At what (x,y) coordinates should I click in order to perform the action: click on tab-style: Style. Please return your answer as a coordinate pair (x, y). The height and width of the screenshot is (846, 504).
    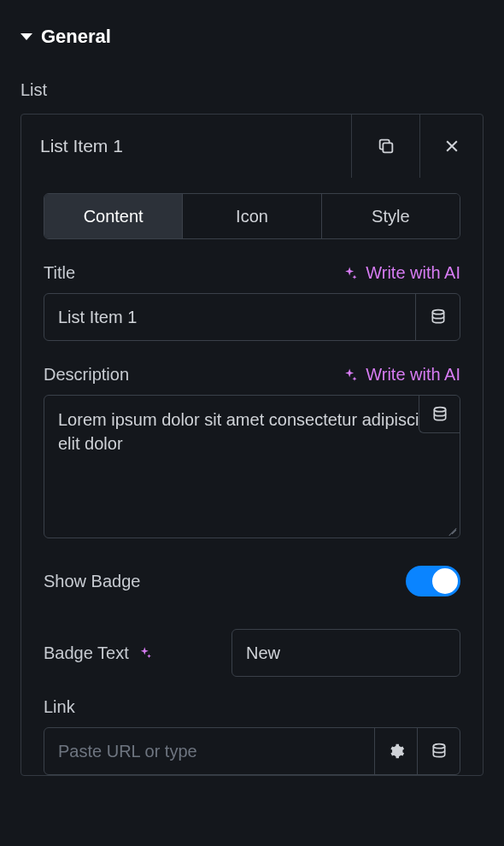
    Looking at the image, I should click on (390, 216).